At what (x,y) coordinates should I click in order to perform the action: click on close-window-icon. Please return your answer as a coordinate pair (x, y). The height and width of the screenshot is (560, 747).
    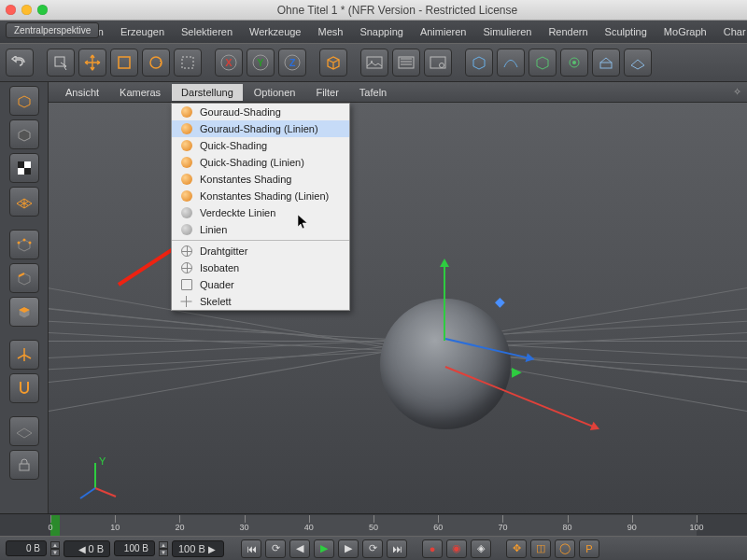
    Looking at the image, I should click on (11, 9).